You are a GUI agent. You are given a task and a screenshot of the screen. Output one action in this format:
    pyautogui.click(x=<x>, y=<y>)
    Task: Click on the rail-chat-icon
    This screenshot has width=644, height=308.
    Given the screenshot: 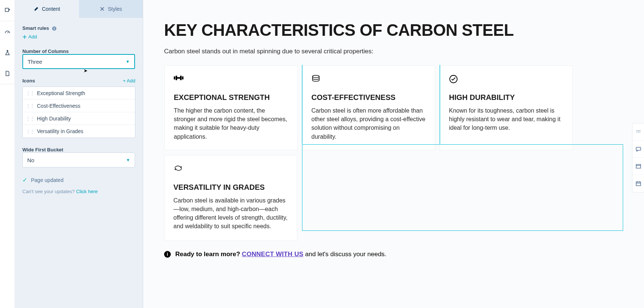 What is the action you would take?
    pyautogui.click(x=638, y=149)
    